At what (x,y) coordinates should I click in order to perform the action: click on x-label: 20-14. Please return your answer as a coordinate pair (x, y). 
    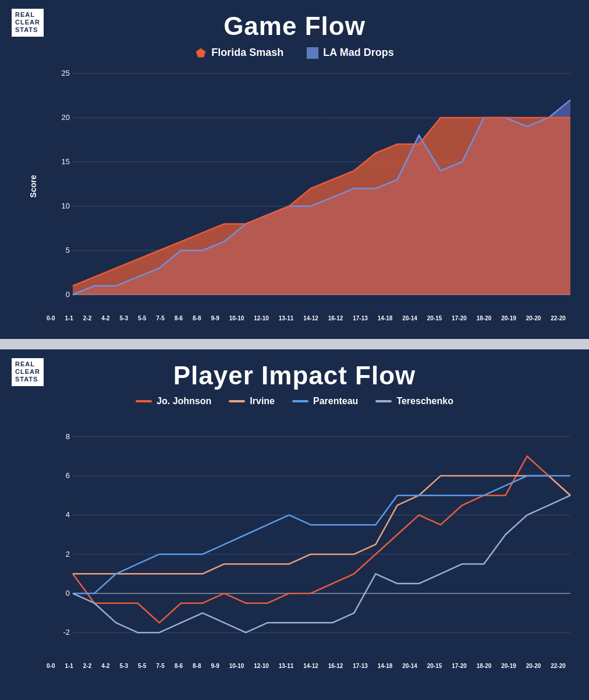
    Looking at the image, I should click on (410, 318).